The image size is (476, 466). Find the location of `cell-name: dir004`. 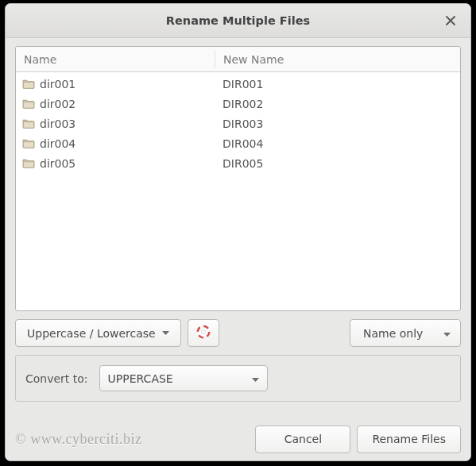

cell-name: dir004 is located at coordinates (115, 144).